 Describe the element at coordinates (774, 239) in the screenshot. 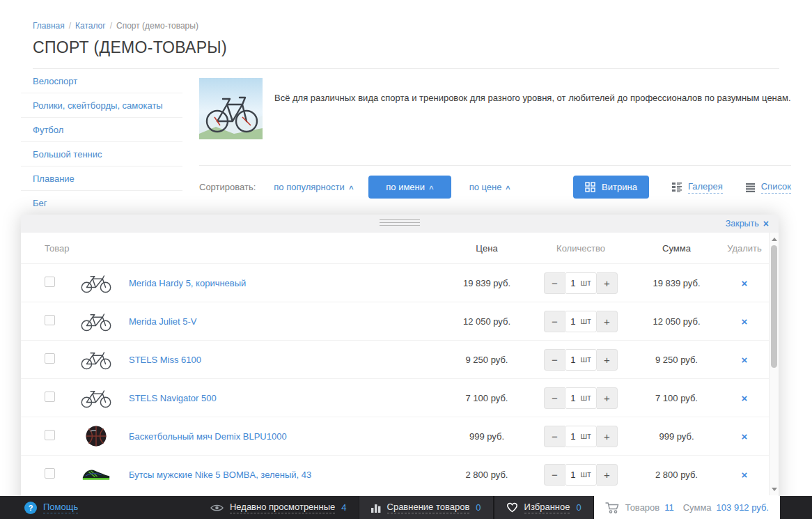

I see `scroll-up-arrow-icon` at that location.